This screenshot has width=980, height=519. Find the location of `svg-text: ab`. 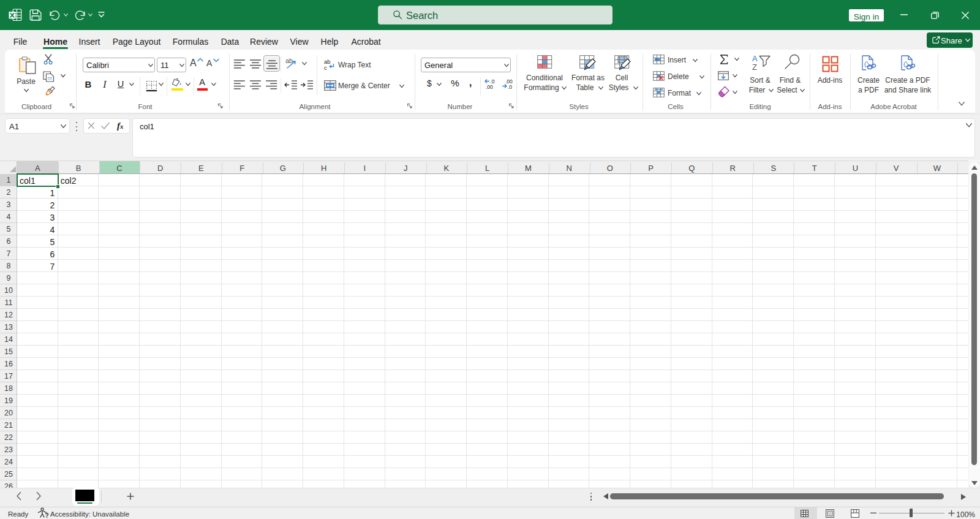

svg-text: ab is located at coordinates (289, 61).